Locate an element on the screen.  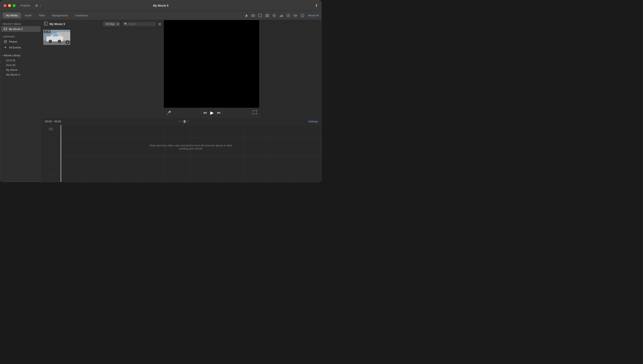
sidebar-item-my-movie-5: My Movie 5 is located at coordinates (21, 29).